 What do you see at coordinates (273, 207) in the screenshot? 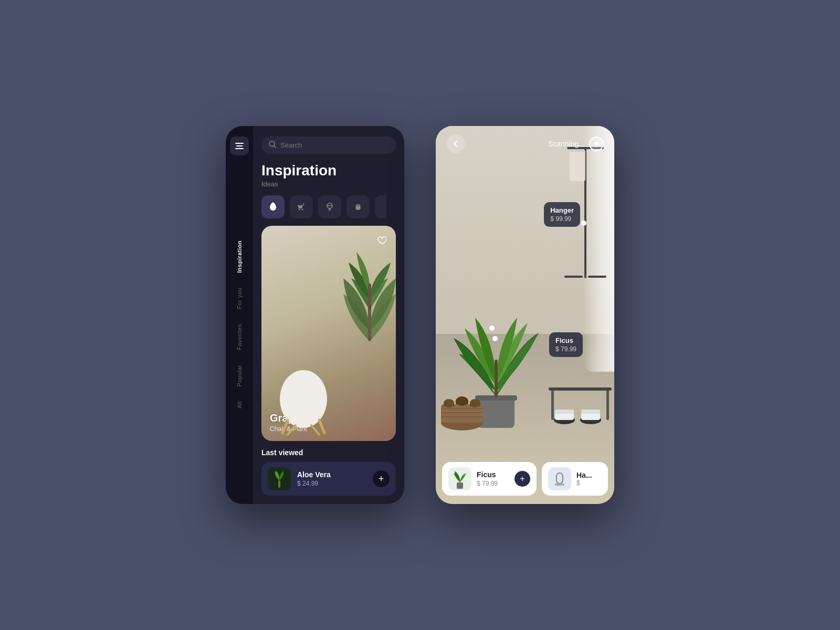
I see `category-plants` at bounding box center [273, 207].